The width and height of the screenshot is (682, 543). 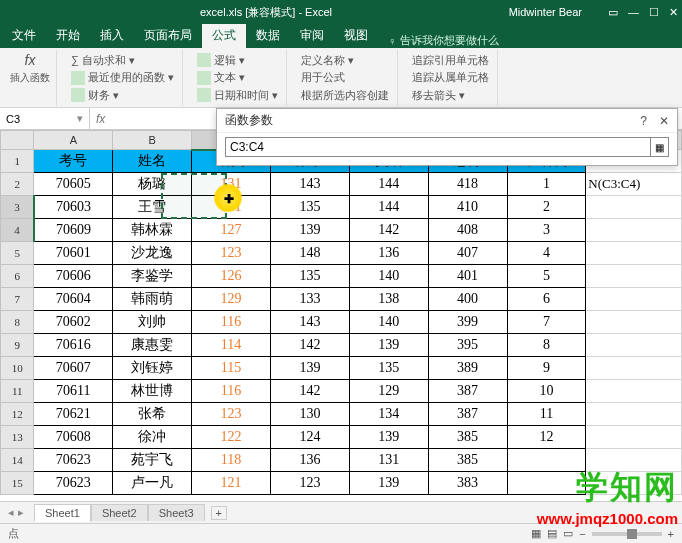 I want to click on cell: 沙龙逸, so click(x=152, y=254).